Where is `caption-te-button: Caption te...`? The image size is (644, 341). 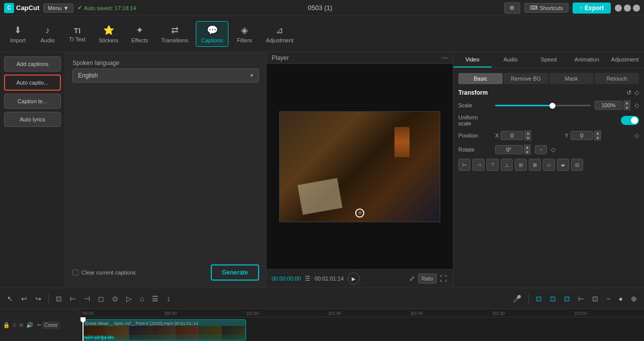 caption-te-button: Caption te... is located at coordinates (32, 101).